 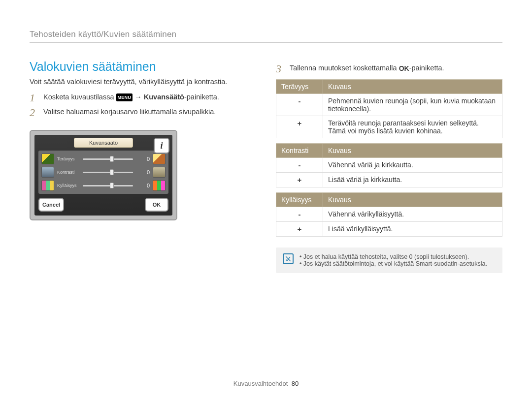 What do you see at coordinates (162, 146) in the screenshot?
I see `info-button: i` at bounding box center [162, 146].